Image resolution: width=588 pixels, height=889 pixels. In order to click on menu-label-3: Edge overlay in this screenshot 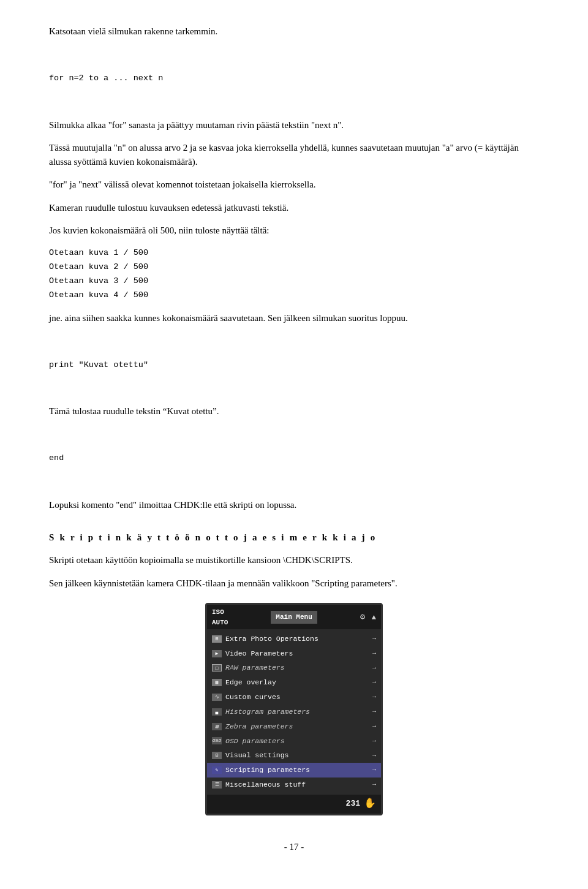, I will do `click(251, 683)`.